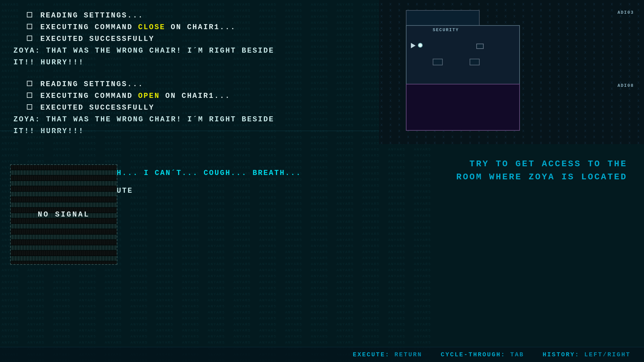  I want to click on log-text-success-2: EXECUTED SUCCESSFULLY, so click(97, 108).